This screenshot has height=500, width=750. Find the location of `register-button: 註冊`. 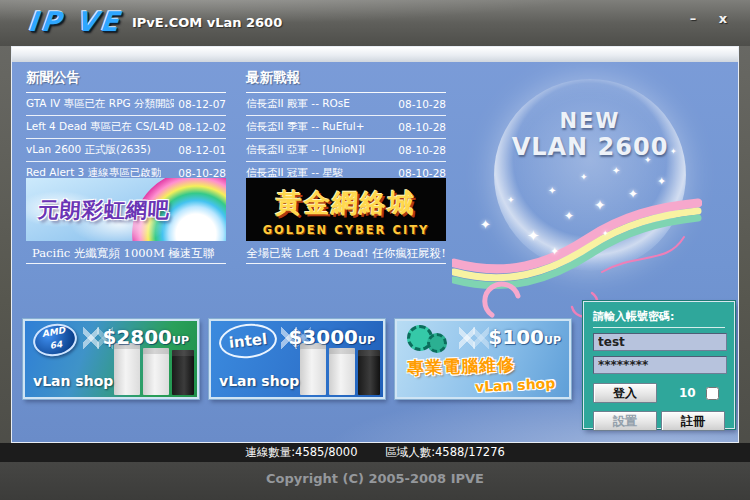

register-button: 註冊 is located at coordinates (693, 421).